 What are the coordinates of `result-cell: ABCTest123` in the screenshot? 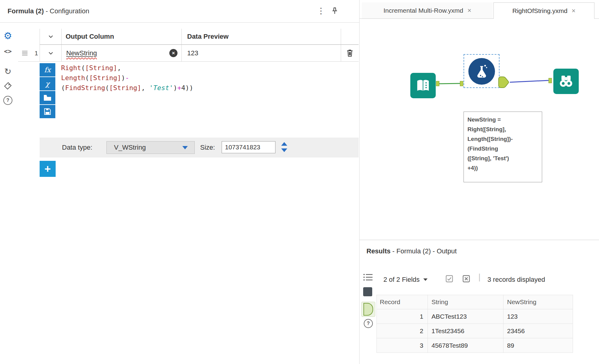 It's located at (466, 317).